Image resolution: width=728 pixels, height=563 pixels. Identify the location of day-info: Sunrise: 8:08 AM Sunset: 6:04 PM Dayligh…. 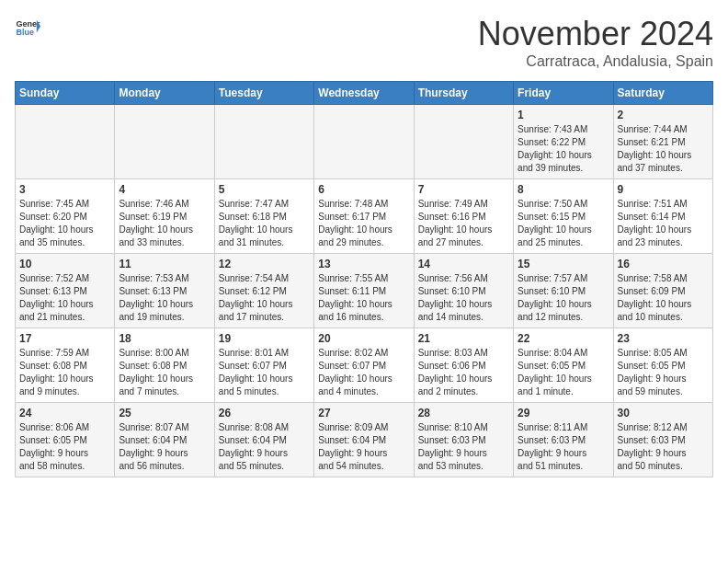
(265, 447).